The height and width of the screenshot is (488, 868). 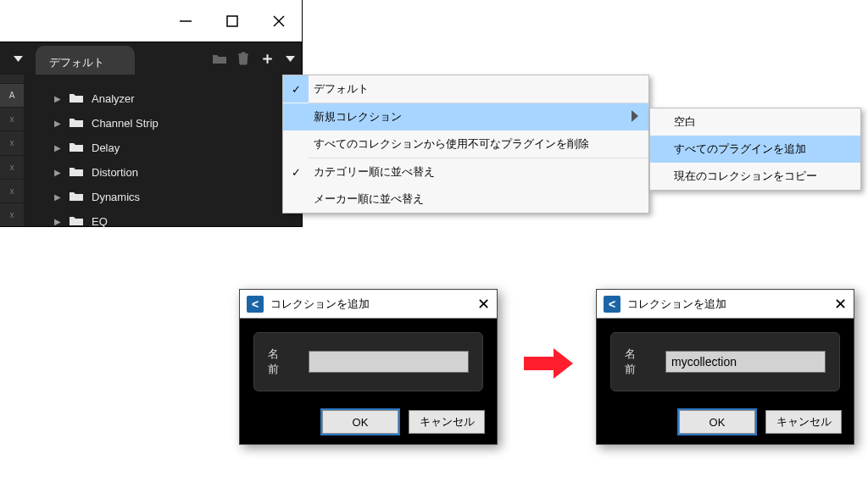 What do you see at coordinates (755, 122) in the screenshot?
I see `submenu-item-blank: 空白` at bounding box center [755, 122].